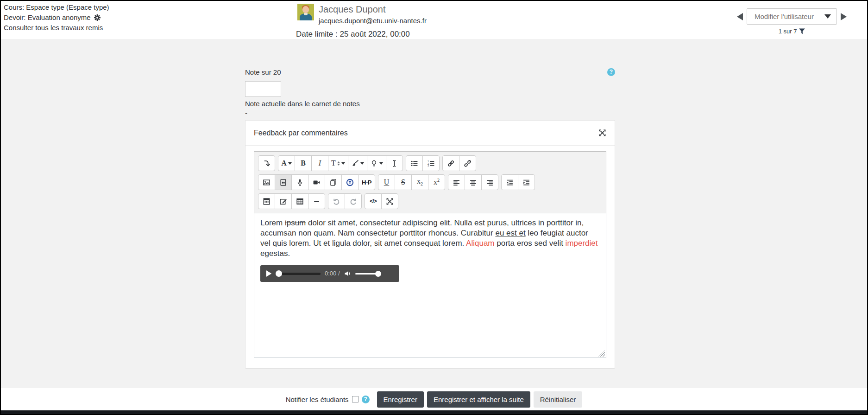 The height and width of the screenshot is (415, 868). Describe the element at coordinates (377, 163) in the screenshot. I see `highlight-button` at that location.